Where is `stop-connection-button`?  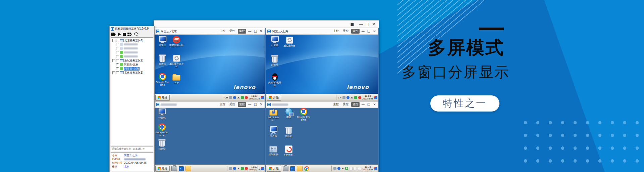 stop-connection-button is located at coordinates (124, 34).